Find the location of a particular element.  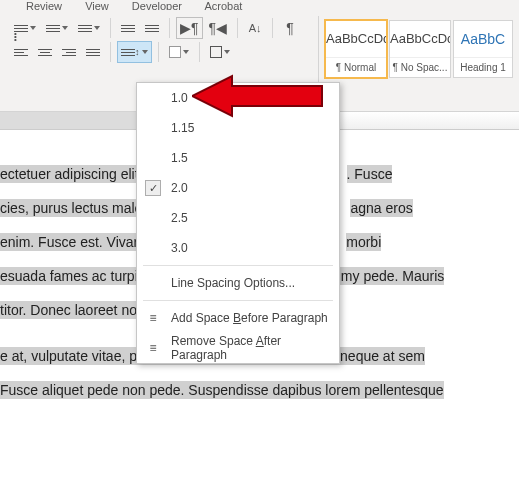

check-icon: ✓ is located at coordinates (153, 188).